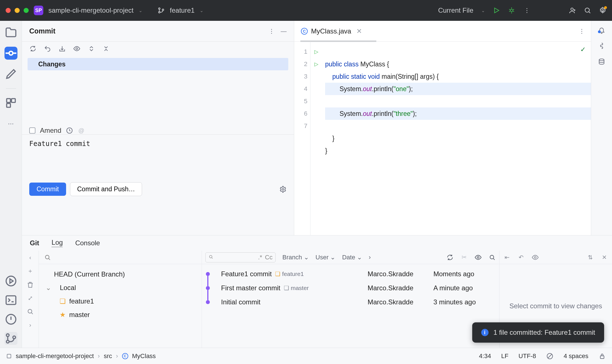  What do you see at coordinates (32, 131) in the screenshot?
I see `amend-checkbox` at bounding box center [32, 131].